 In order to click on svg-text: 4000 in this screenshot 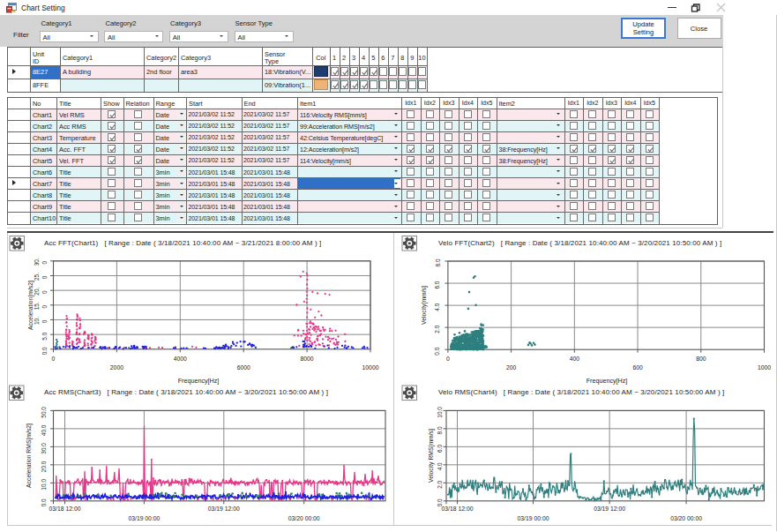, I will do `click(180, 358)`.